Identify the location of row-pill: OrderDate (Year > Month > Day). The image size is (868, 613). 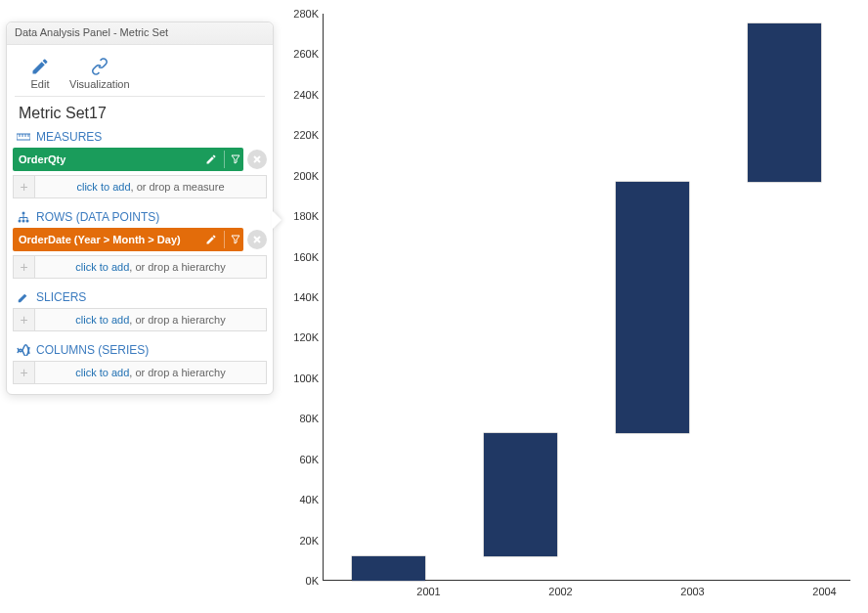
(128, 240).